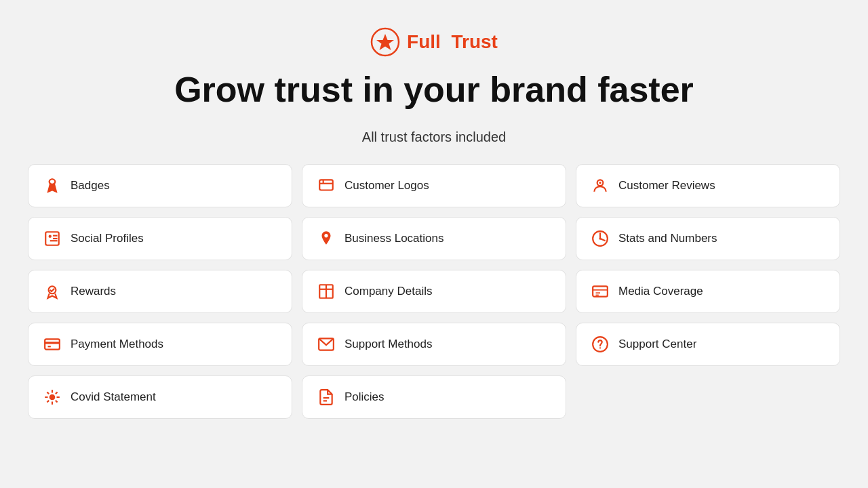 This screenshot has width=868, height=488. I want to click on customer-reviews-label: Customer Reviews, so click(667, 186).